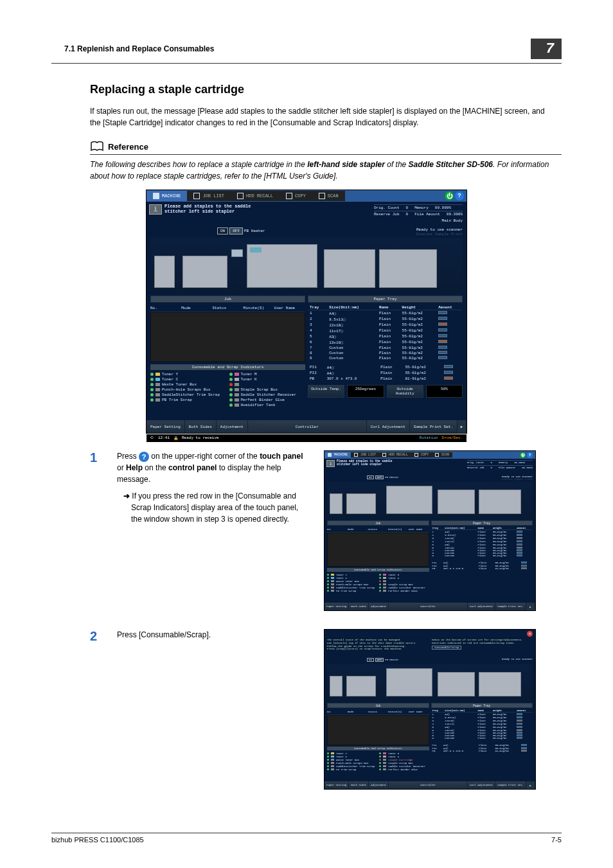  What do you see at coordinates (386, 314) in the screenshot?
I see `table-row: 1A4▢Plain55-61g/m2` at bounding box center [386, 314].